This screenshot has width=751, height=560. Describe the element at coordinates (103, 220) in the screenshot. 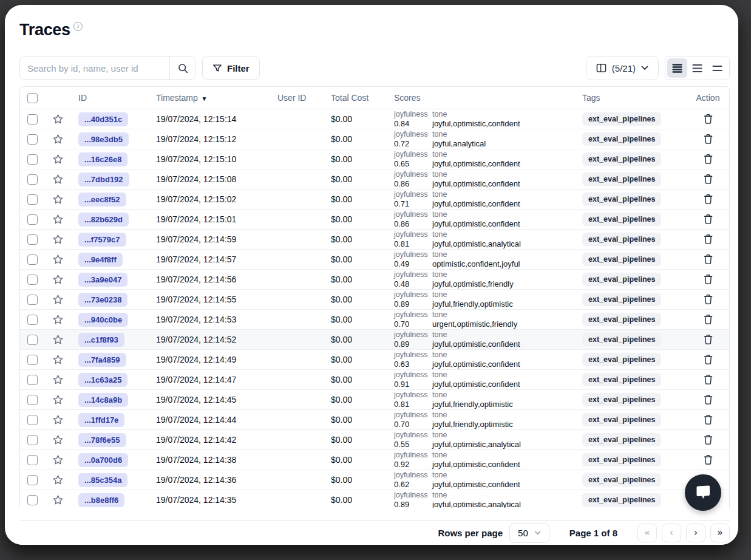

I see `trace-id-badge: ...82b629d` at that location.